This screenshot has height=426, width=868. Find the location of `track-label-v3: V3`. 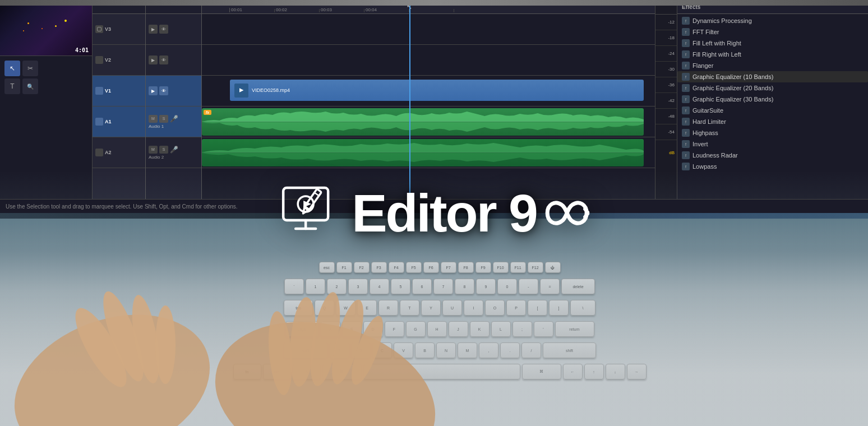

track-label-v3: V3 is located at coordinates (108, 29).